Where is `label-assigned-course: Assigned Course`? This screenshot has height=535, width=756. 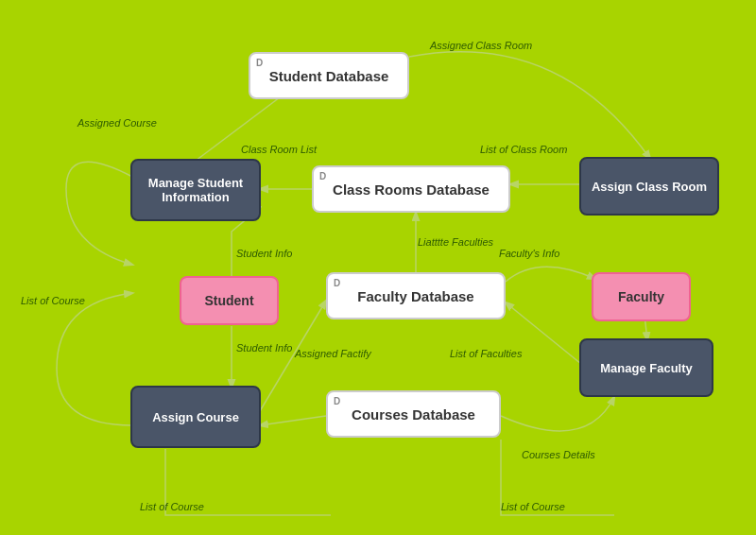 label-assigned-course: Assigned Course is located at coordinates (117, 123).